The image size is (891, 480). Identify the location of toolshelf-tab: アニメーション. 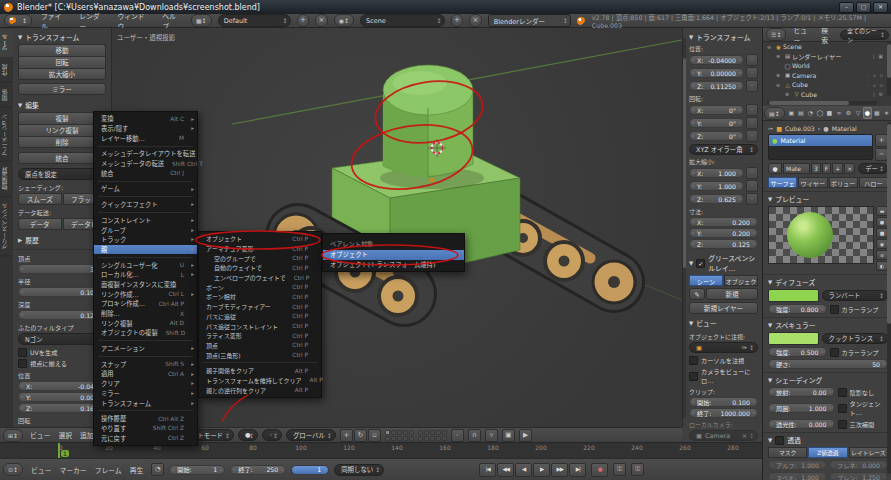
(6, 135).